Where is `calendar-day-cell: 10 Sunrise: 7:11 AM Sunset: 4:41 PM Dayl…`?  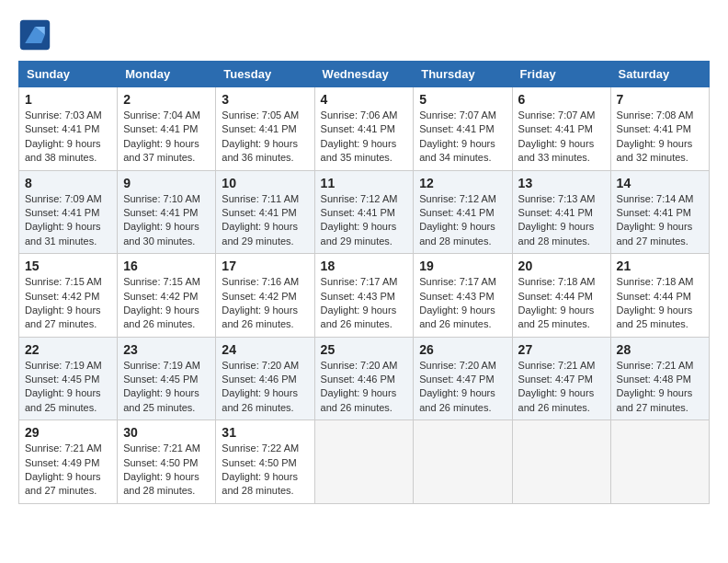 calendar-day-cell: 10 Sunrise: 7:11 AM Sunset: 4:41 PM Dayl… is located at coordinates (265, 212).